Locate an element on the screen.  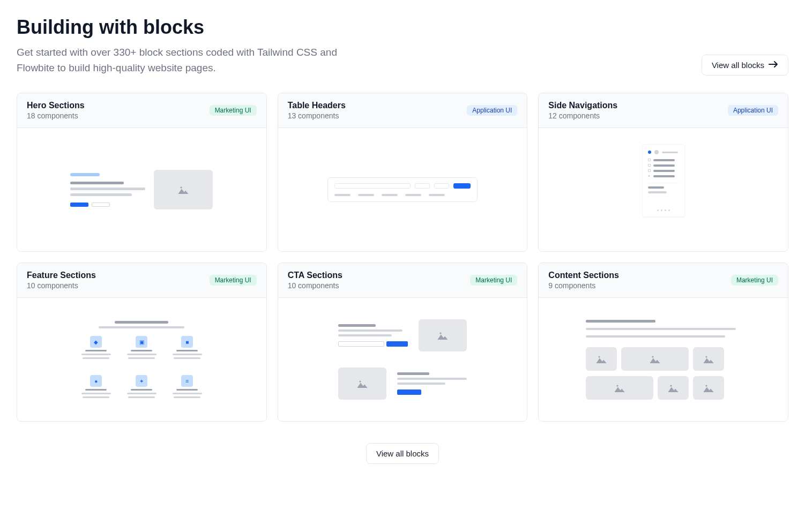
card-preview: + is located at coordinates (664, 190).